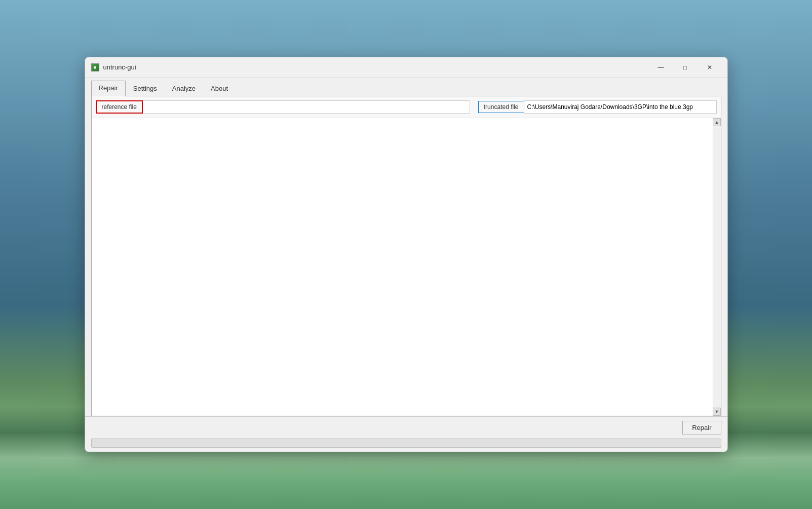 This screenshot has height=509, width=812. I want to click on window-controls: — □ ✕, so click(685, 67).